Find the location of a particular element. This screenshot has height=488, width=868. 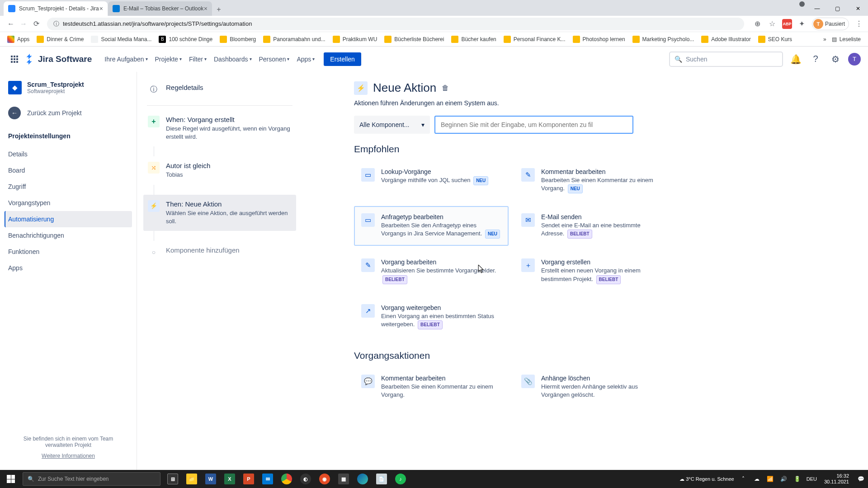

rule-condition-step: ⤭ Autor ist gleich Tobias is located at coordinates (220, 170).